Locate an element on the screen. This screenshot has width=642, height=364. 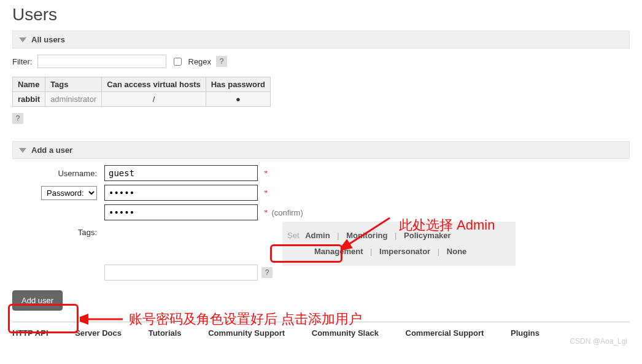
tag-option-policymaker: Policymaker is located at coordinates (427, 236).